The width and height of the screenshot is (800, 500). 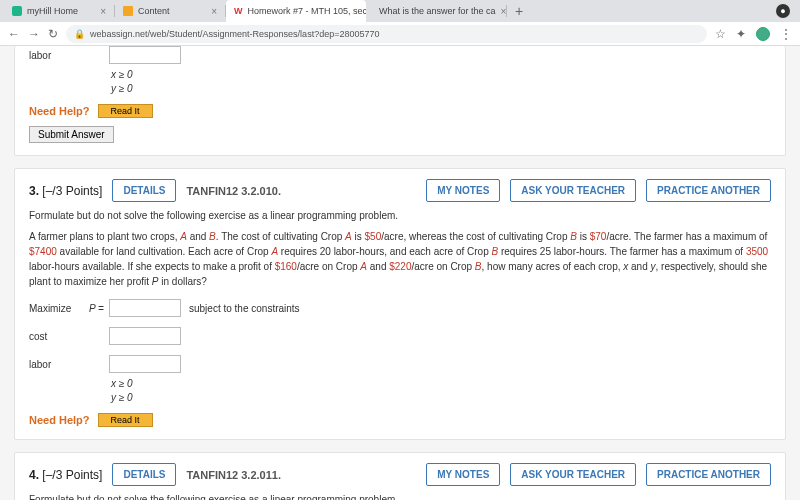 What do you see at coordinates (741, 34) in the screenshot?
I see `extensions-icon: ✦` at bounding box center [741, 34].